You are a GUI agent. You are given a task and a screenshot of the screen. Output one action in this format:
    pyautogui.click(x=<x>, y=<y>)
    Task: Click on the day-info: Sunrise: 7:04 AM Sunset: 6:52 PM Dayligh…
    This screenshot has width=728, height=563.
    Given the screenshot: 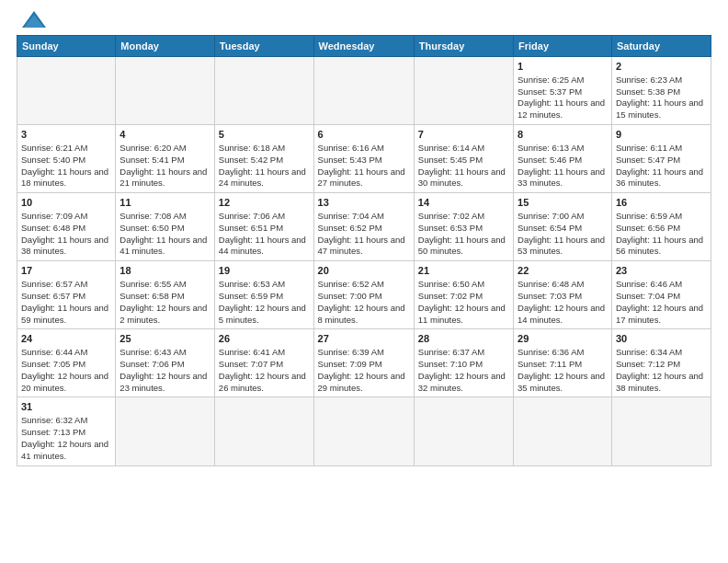 What is the action you would take?
    pyautogui.click(x=364, y=234)
    